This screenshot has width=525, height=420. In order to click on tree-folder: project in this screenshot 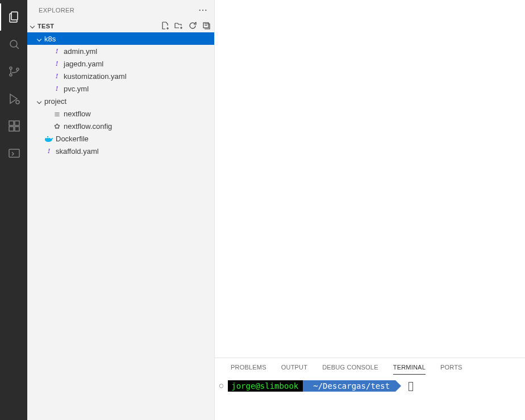, I will do `click(120, 101)`.